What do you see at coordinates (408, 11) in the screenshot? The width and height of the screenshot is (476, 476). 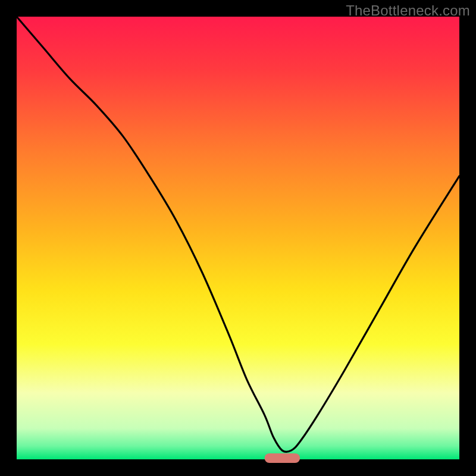 I see `watermark-text: TheBottleneck.com` at bounding box center [408, 11].